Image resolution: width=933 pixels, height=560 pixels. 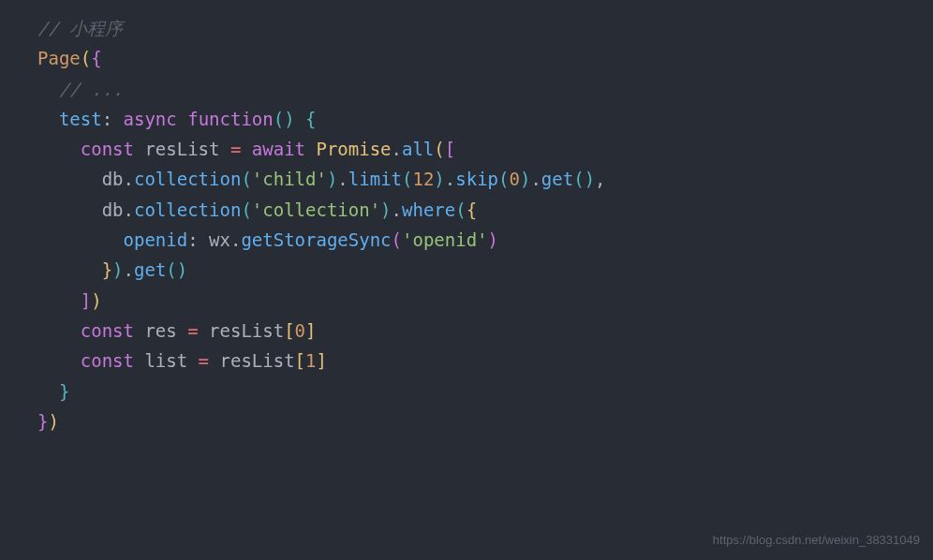 I want to click on code-line-6: db.collection('child').limit(12).skip(0)…, so click(x=485, y=179).